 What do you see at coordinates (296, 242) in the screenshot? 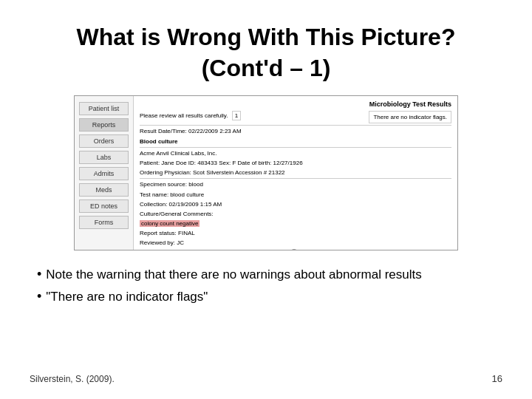
I see `reviewed-row: Reviewed by: JC` at bounding box center [296, 242].